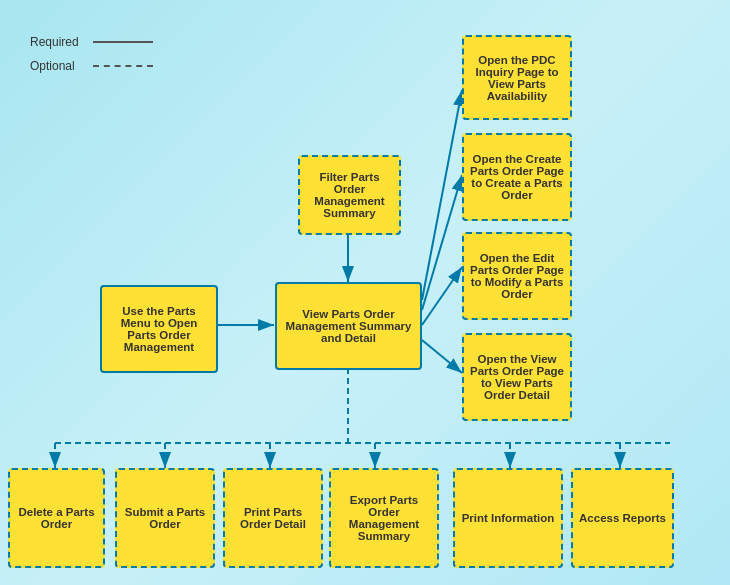  What do you see at coordinates (92, 59) in the screenshot?
I see `legend: Required Optional` at bounding box center [92, 59].